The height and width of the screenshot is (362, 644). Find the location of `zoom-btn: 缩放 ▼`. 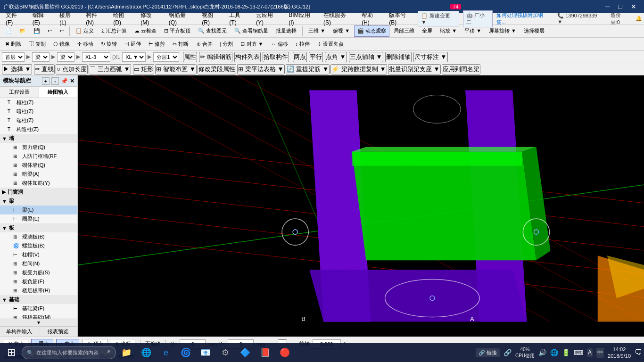

zoom-btn: 缩放 ▼ is located at coordinates (448, 31).